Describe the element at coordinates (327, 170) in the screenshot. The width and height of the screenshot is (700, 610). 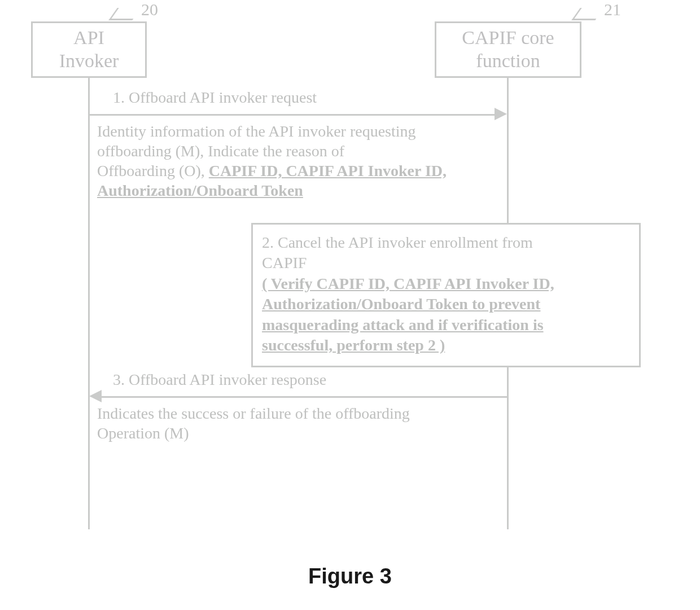
I see `msg1-body-bold-a: CAPIF ID, CAPIF API Invoker ID,` at that location.